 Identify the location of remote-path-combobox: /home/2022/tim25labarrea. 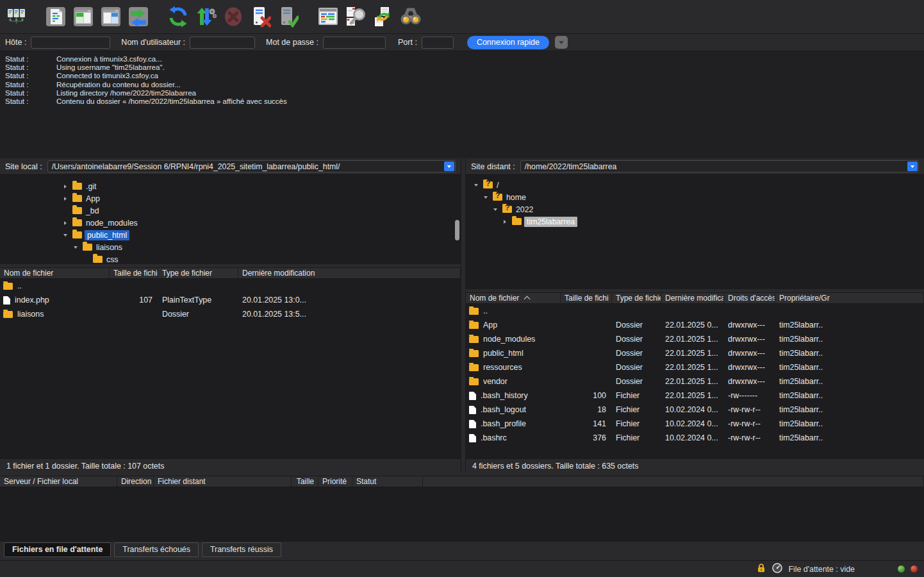
(720, 167).